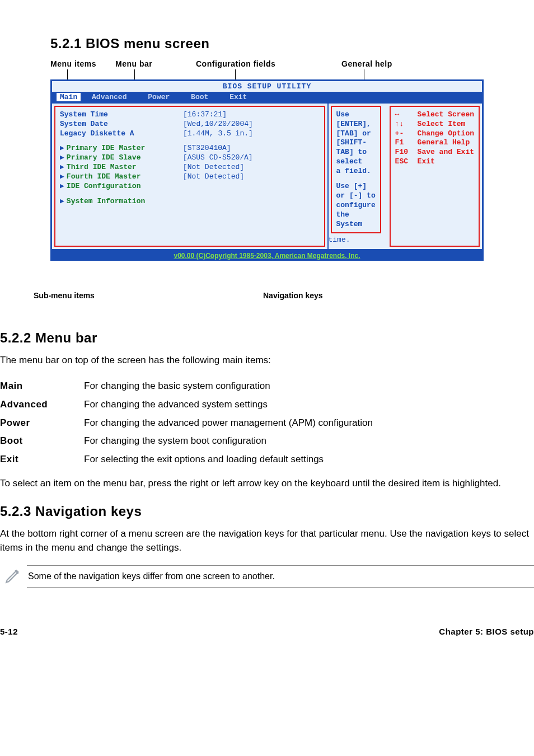 This screenshot has height=756, width=534. I want to click on help-line: a field., so click(356, 171).